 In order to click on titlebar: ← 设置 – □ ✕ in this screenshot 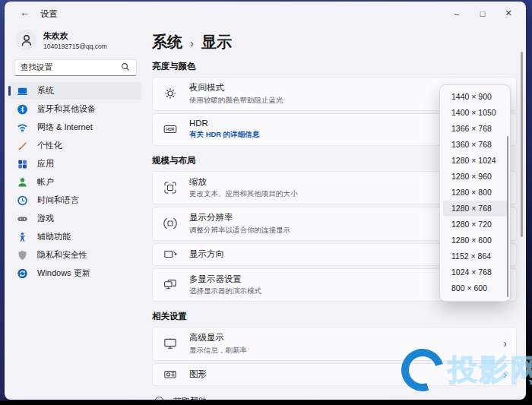, I will do `click(265, 14)`.